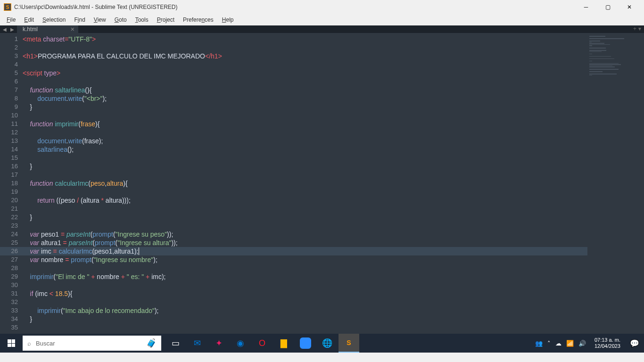 The height and width of the screenshot is (362, 644). Describe the element at coordinates (582, 343) in the screenshot. I see `tray-volume-icon: 🔊` at that location.